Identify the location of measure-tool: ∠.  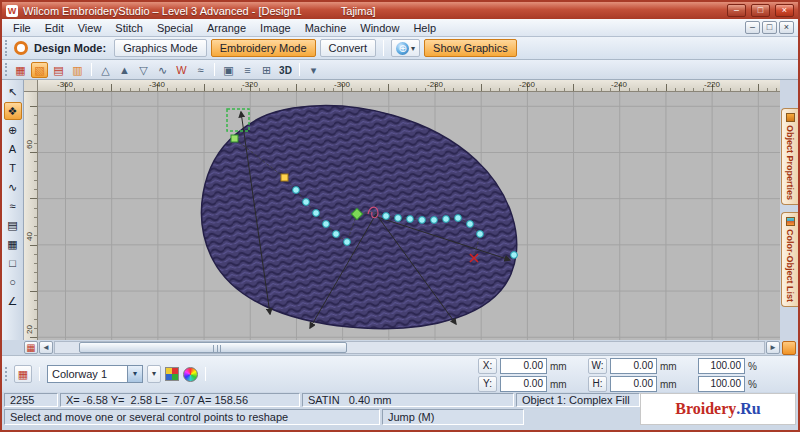
(13, 301).